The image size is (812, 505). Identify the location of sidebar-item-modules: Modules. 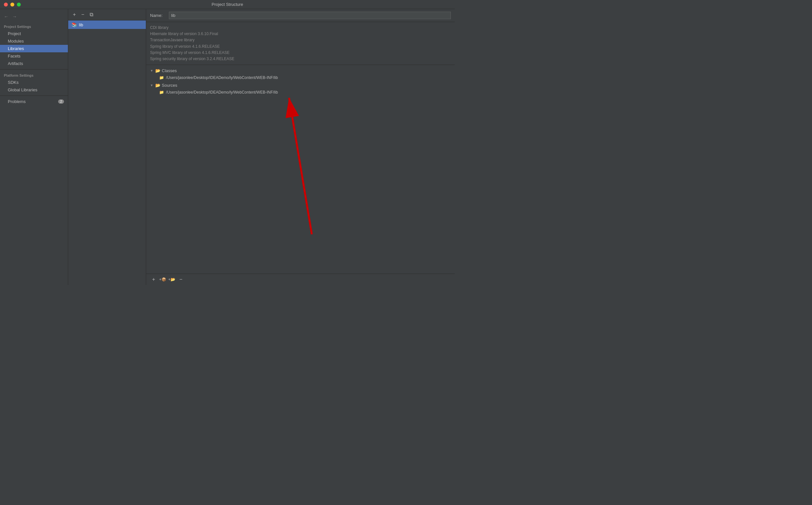
(34, 41).